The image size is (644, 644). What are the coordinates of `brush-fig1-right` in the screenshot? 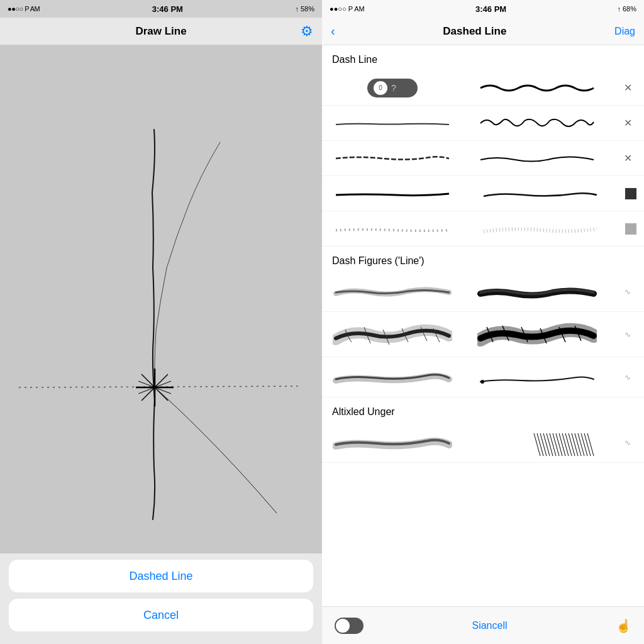 It's located at (537, 292).